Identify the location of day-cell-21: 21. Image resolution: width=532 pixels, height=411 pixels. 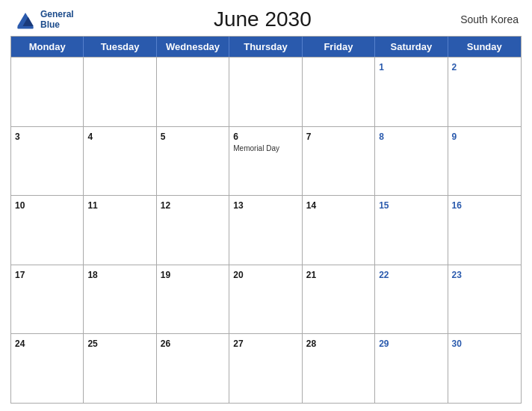
(339, 300).